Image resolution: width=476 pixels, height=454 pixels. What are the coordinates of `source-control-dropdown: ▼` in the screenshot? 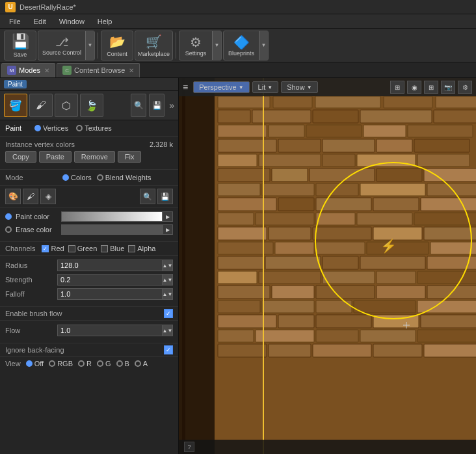 It's located at (90, 46).